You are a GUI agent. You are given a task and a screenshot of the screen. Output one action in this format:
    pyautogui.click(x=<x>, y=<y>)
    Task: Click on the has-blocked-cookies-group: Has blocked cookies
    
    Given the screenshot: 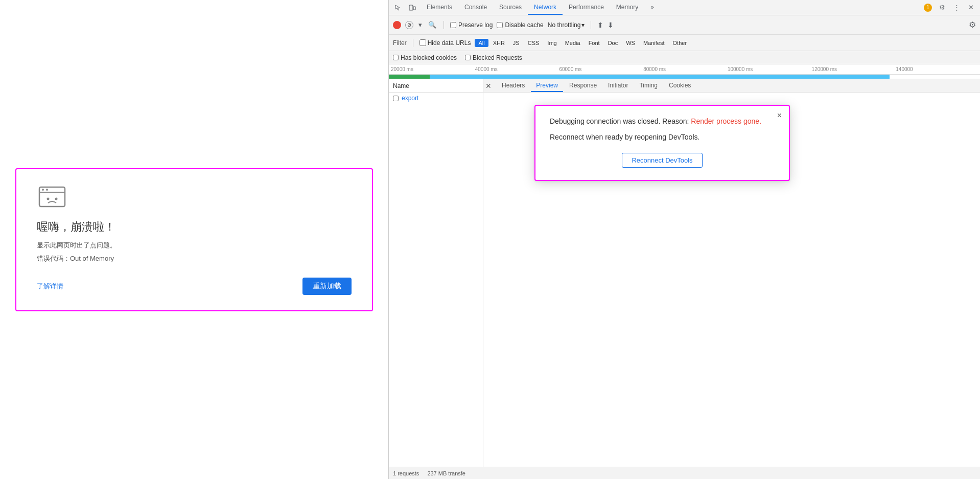 What is the action you would take?
    pyautogui.click(x=425, y=58)
    